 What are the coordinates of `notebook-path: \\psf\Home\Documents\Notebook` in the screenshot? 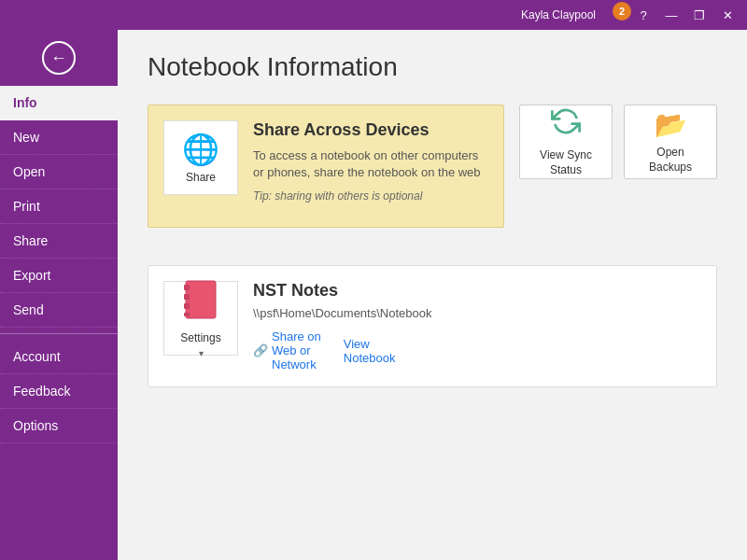 It's located at (342, 314).